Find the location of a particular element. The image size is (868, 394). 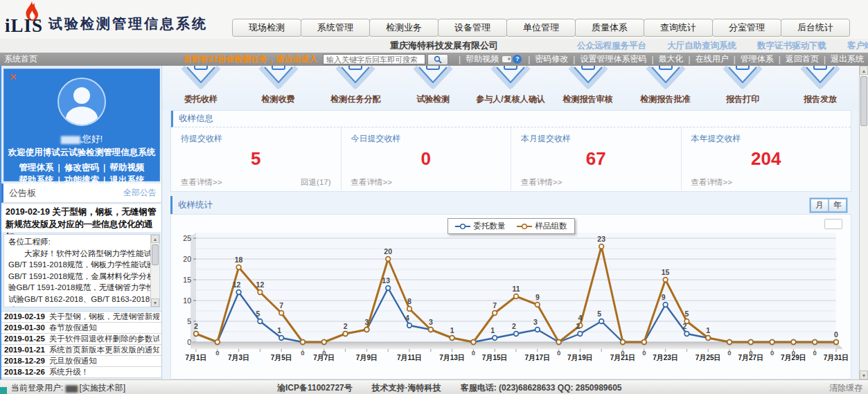

nav-tab: 设备管理 is located at coordinates (472, 28).